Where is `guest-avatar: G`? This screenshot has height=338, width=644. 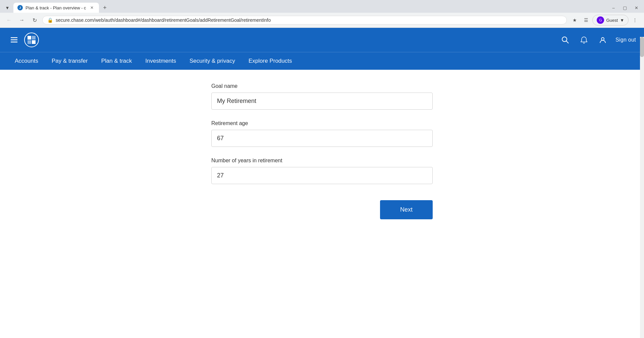 guest-avatar: G is located at coordinates (600, 20).